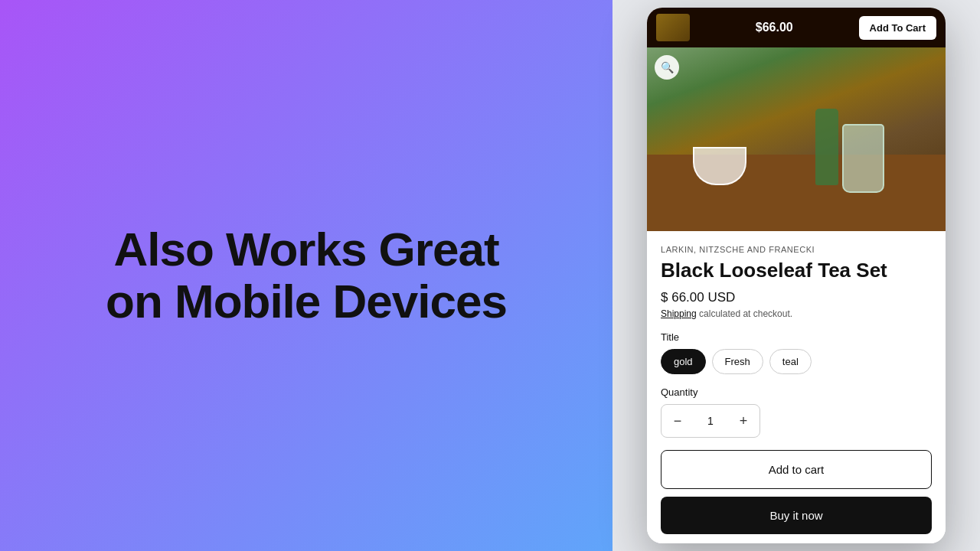 This screenshot has height=551, width=980. Describe the element at coordinates (683, 361) in the screenshot. I see `option-gold: gold` at that location.